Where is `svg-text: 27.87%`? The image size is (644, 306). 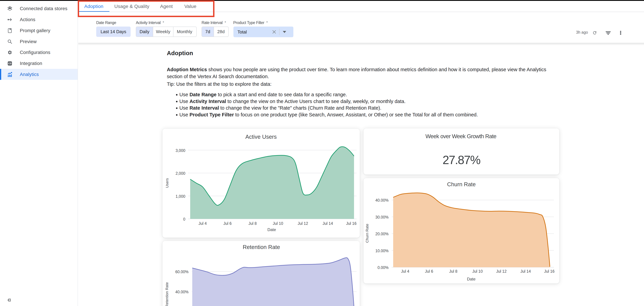
svg-text: 27.87% is located at coordinates (462, 160).